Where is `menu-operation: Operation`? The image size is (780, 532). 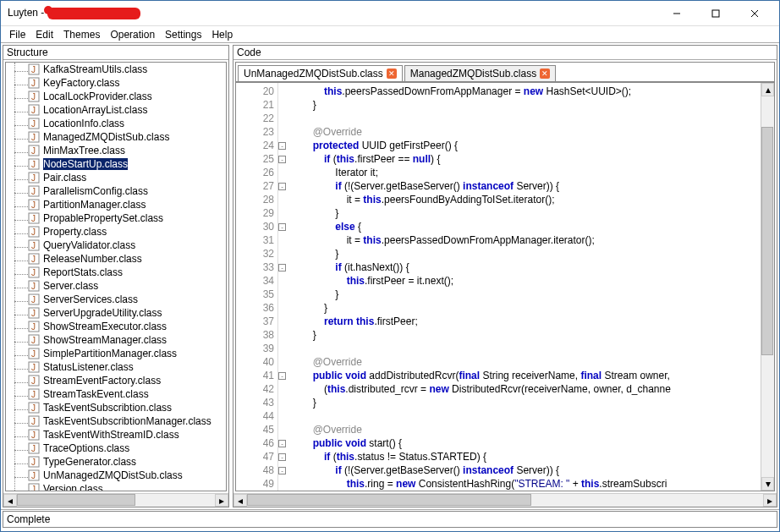 menu-operation: Operation is located at coordinates (132, 35).